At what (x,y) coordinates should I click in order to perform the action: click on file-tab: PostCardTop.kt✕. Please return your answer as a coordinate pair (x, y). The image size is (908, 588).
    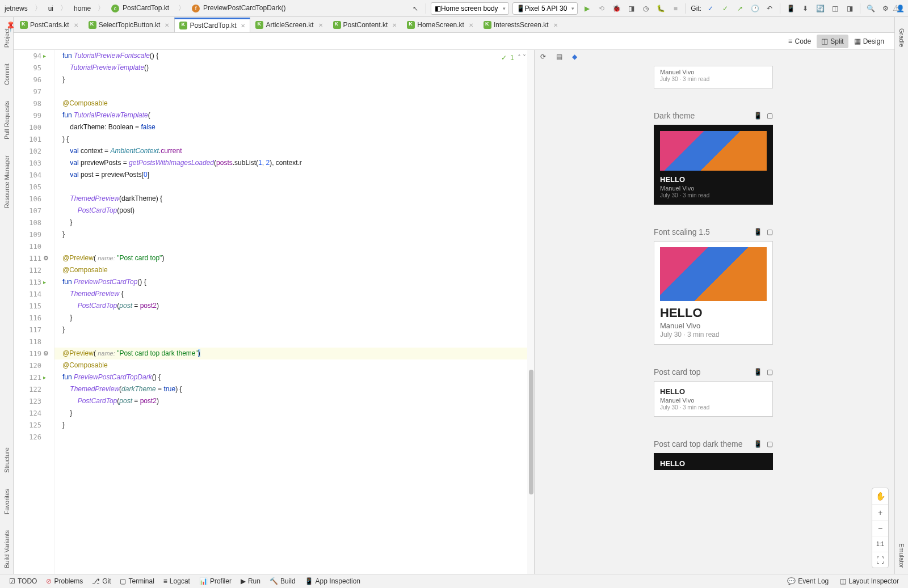
    Looking at the image, I should click on (212, 25).